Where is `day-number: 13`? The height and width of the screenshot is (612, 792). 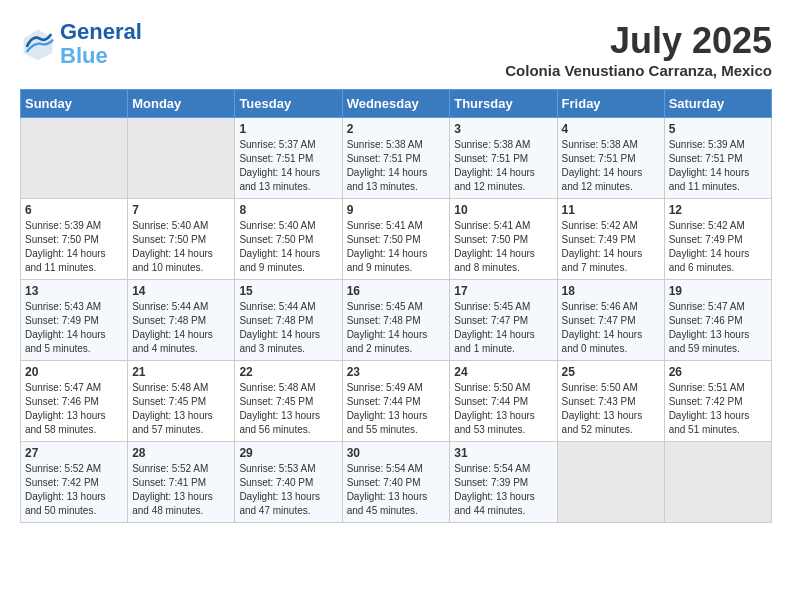
day-number: 13 is located at coordinates (74, 291).